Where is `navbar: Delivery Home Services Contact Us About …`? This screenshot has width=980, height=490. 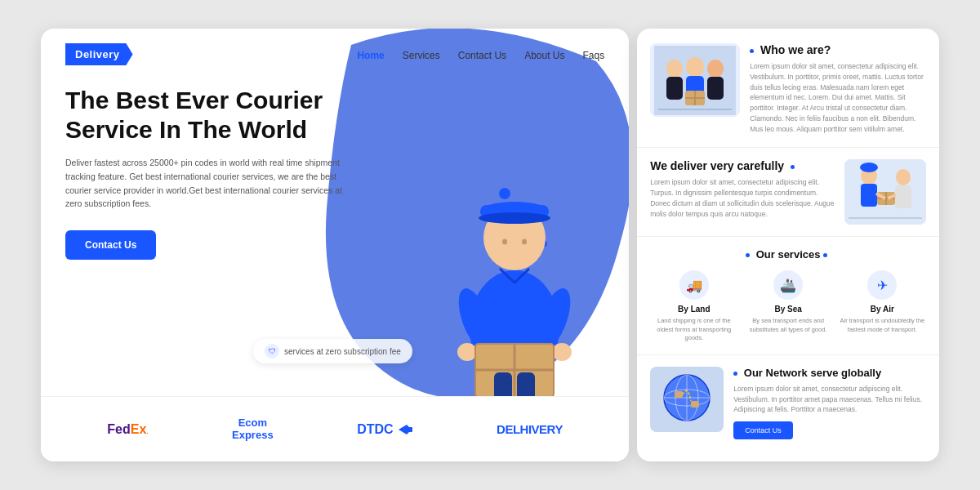 navbar: Delivery Home Services Contact Us About … is located at coordinates (335, 47).